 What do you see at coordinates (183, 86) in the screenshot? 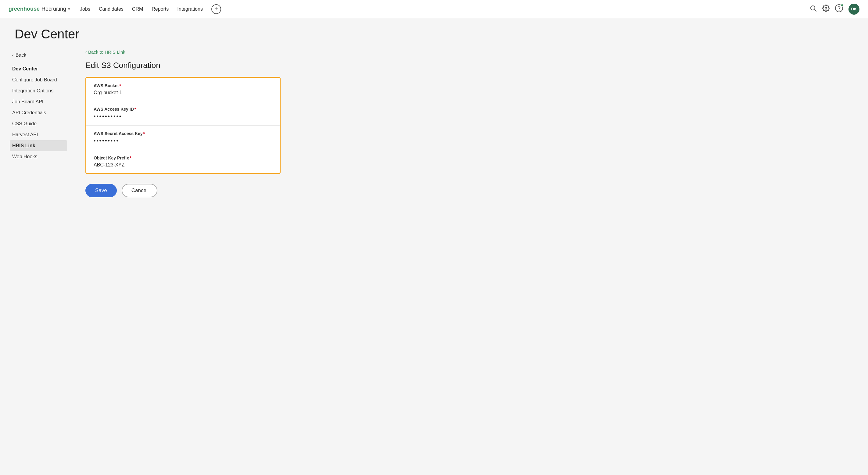
I see `aws-bucket-label: AWS Bucket*` at bounding box center [183, 86].